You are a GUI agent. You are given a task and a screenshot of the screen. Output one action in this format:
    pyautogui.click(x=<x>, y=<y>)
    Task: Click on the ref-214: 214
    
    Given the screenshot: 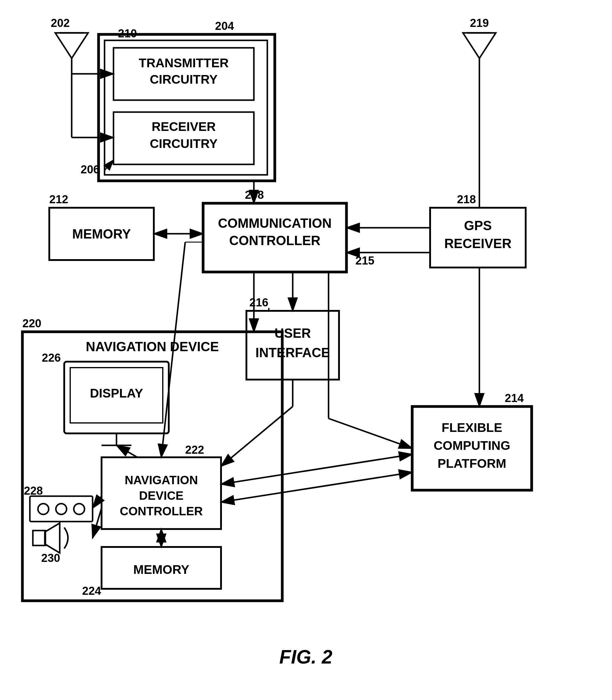 What is the action you would take?
    pyautogui.click(x=514, y=398)
    